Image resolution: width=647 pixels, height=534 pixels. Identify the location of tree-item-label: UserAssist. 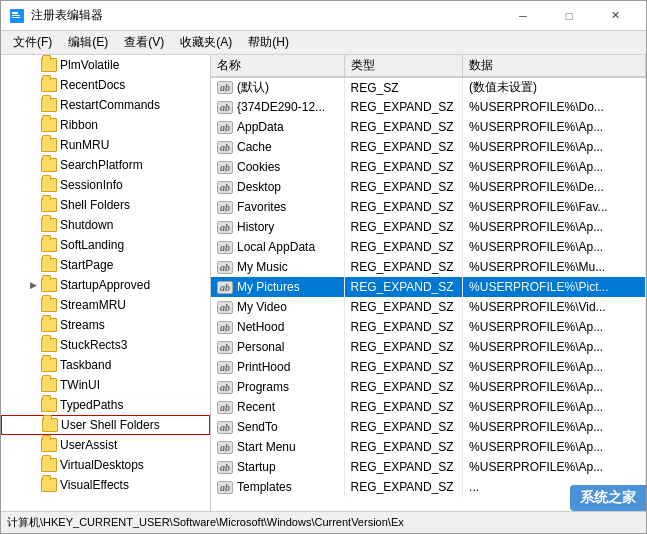
(88, 445).